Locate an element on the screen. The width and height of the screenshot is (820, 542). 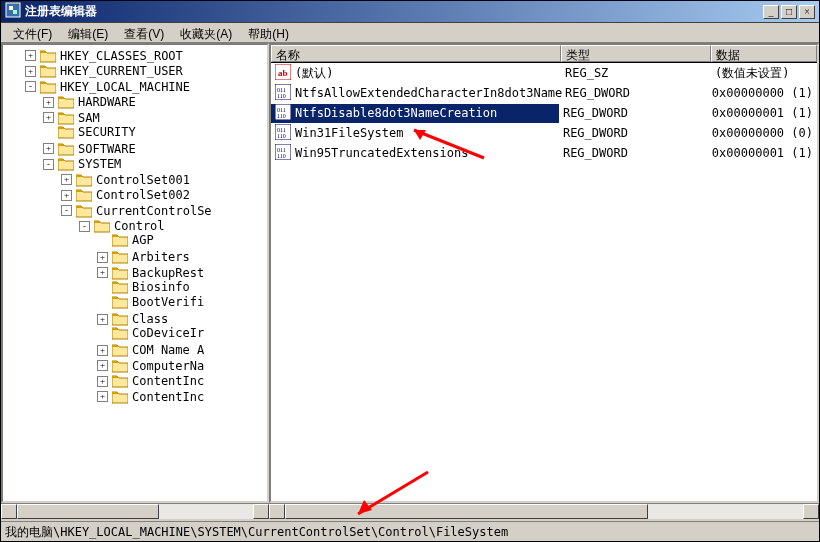
value-data: 0x00000000 (1) is located at coordinates (762, 93).